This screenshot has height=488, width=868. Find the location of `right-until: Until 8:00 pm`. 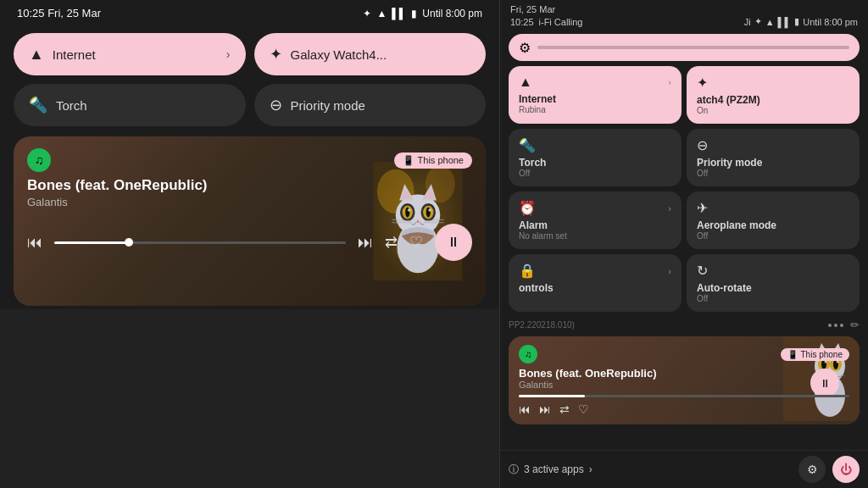

right-until: Until 8:00 pm is located at coordinates (831, 22).